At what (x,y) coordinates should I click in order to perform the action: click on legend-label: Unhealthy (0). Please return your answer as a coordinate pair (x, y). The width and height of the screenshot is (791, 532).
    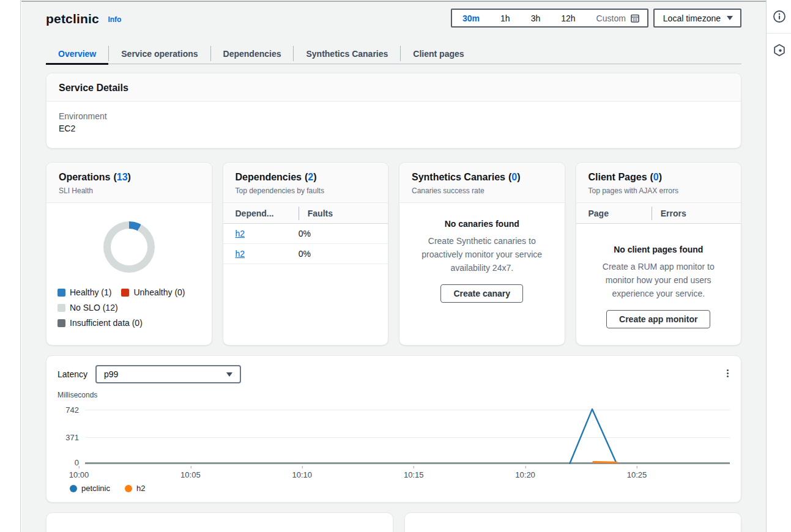
    Looking at the image, I should click on (159, 292).